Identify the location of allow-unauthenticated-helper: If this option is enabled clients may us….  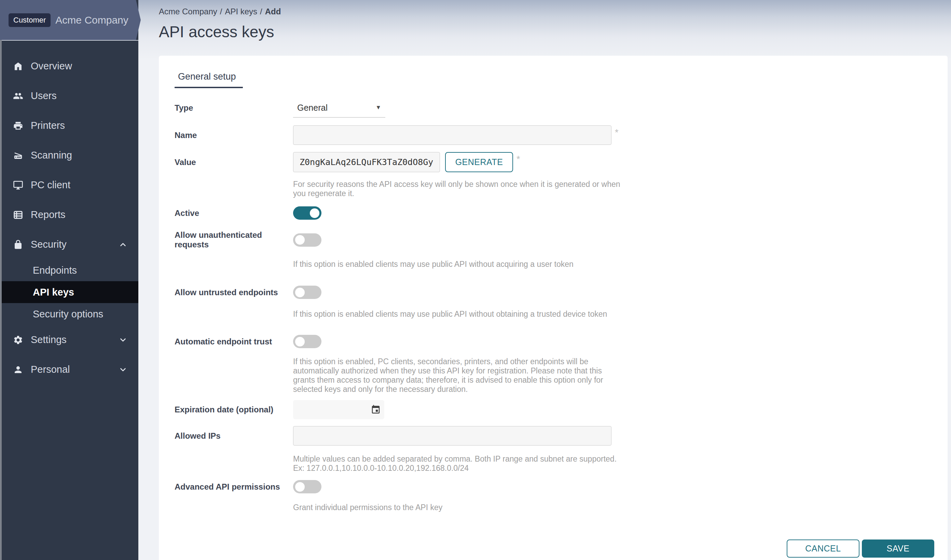
(457, 264).